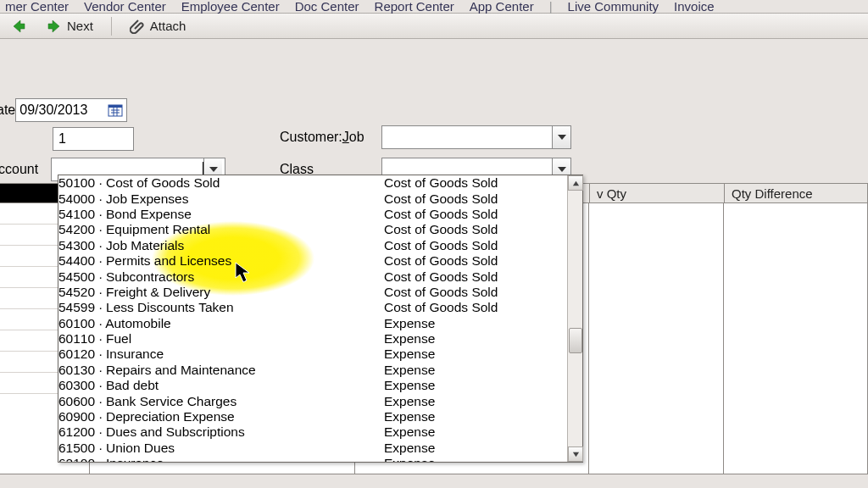 The width and height of the screenshot is (868, 488). What do you see at coordinates (313, 261) in the screenshot?
I see `account-option: 54400 · Permits and LicensesCost of Good…` at bounding box center [313, 261].